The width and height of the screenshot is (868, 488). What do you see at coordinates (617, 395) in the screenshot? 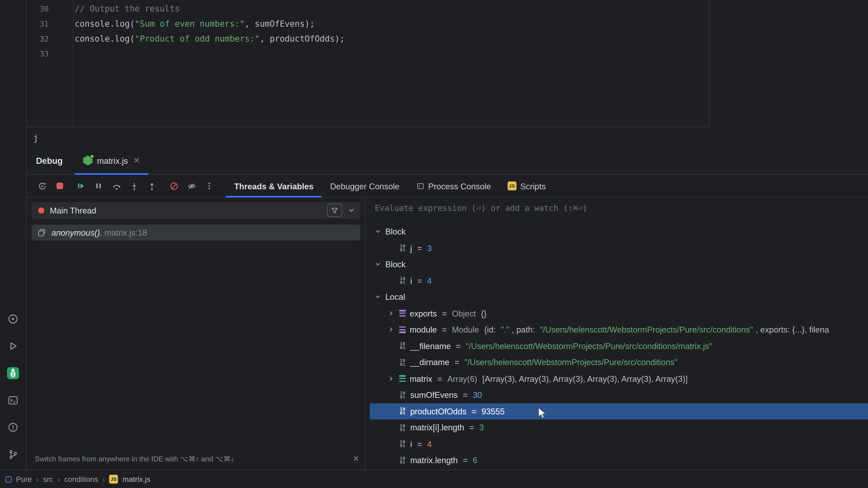
I see `variable-row: 1001sumOfEvens = 30` at bounding box center [617, 395].